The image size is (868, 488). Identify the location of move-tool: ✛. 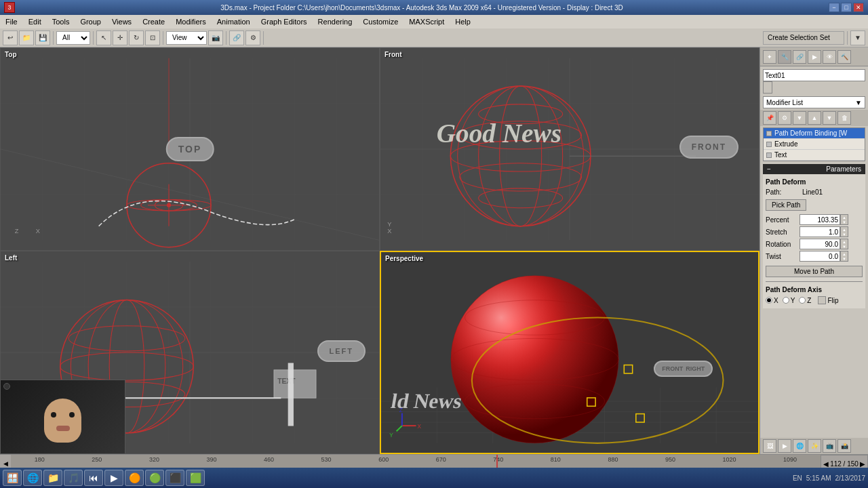
(120, 38).